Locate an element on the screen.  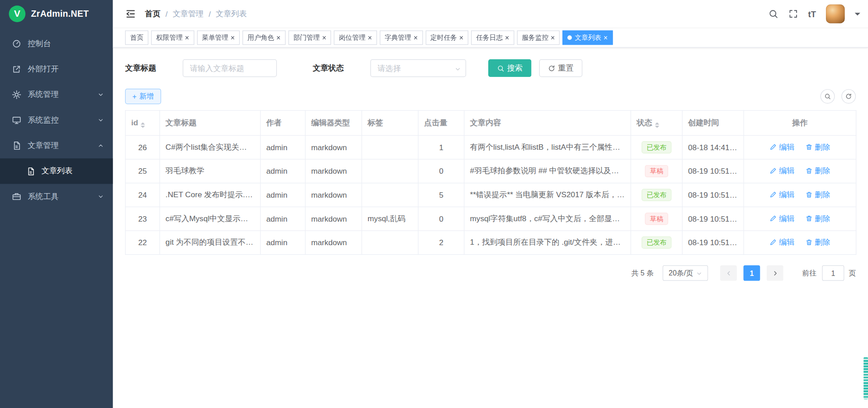
article-status-select-input is located at coordinates (418, 68).